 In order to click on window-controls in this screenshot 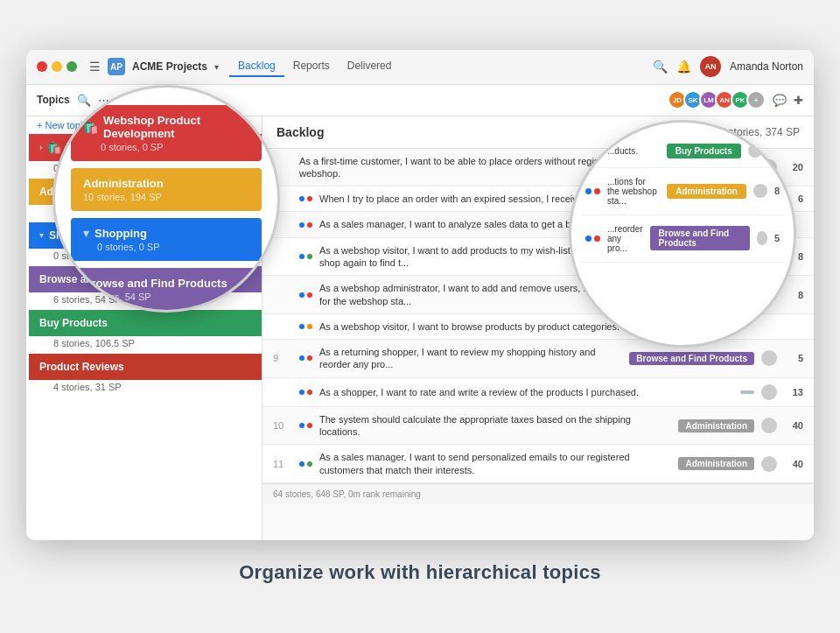, I will do `click(57, 67)`.